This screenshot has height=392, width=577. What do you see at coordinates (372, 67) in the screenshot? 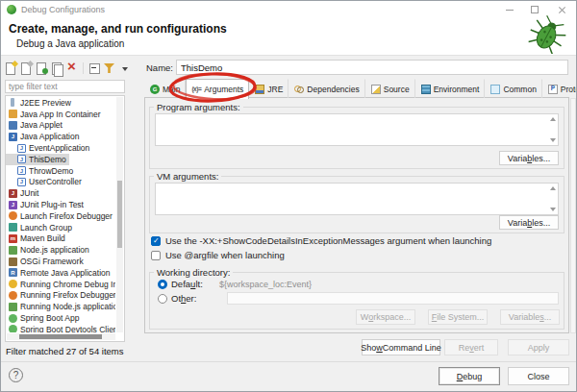
I see `name-input` at bounding box center [372, 67].